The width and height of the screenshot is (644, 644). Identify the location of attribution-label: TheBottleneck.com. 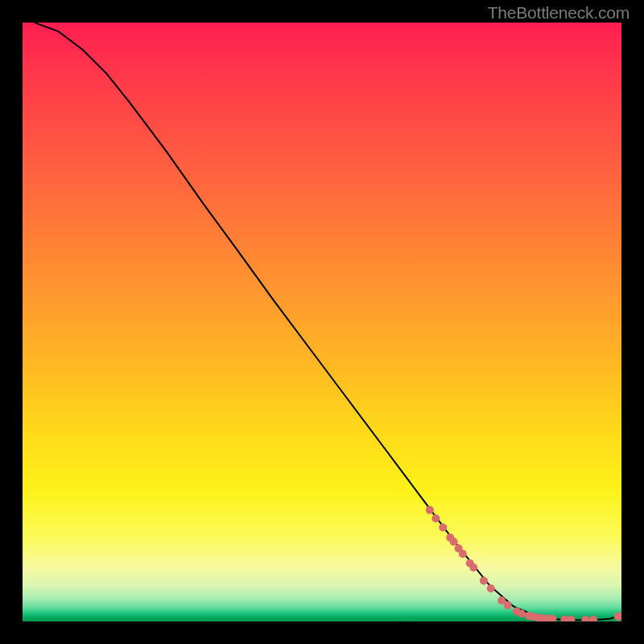
(559, 13).